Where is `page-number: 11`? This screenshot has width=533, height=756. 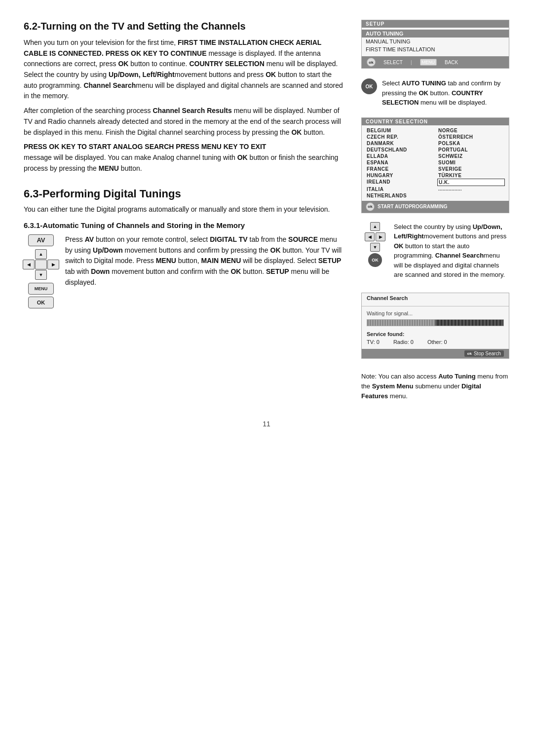 page-number: 11 is located at coordinates (266, 424).